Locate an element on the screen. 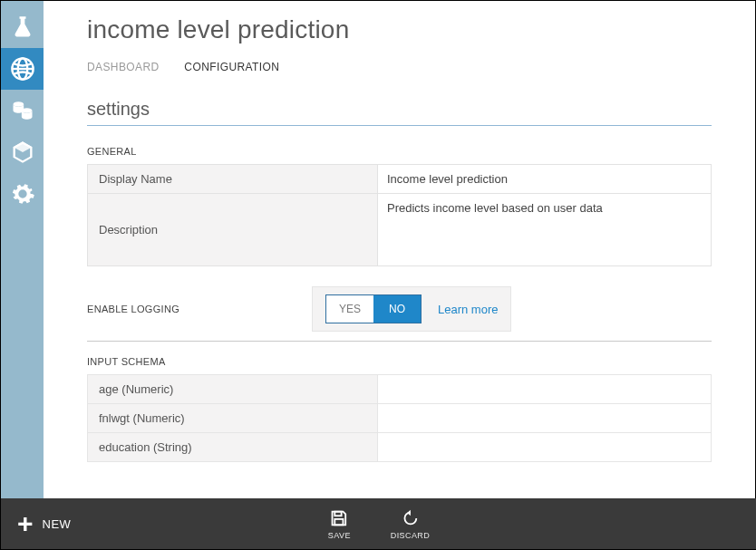 The width and height of the screenshot is (756, 550). enable-logging-label: ENABLE LOGGING is located at coordinates (199, 309).